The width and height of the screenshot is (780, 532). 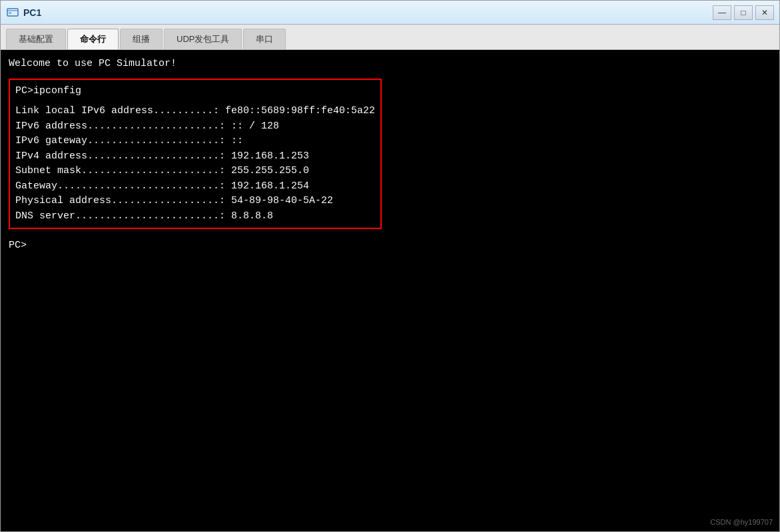 What do you see at coordinates (36, 39) in the screenshot?
I see `tab-basic-config: 基础配置` at bounding box center [36, 39].